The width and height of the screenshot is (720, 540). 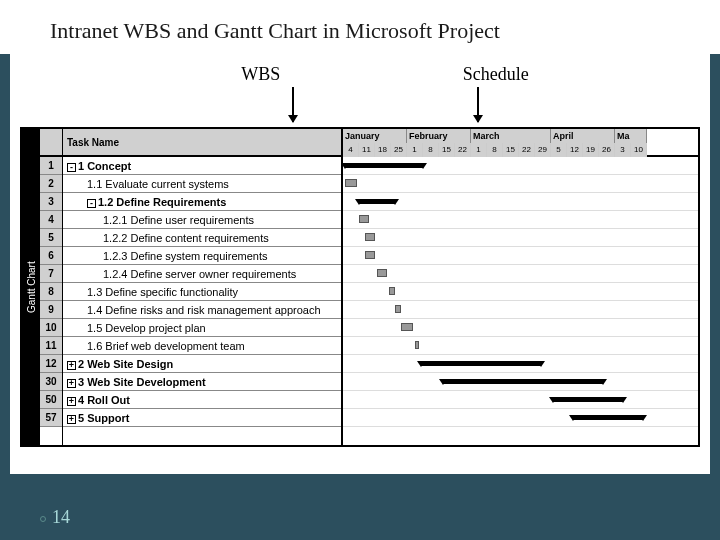 I want to click on row-number-cell: 50, so click(x=51, y=400).